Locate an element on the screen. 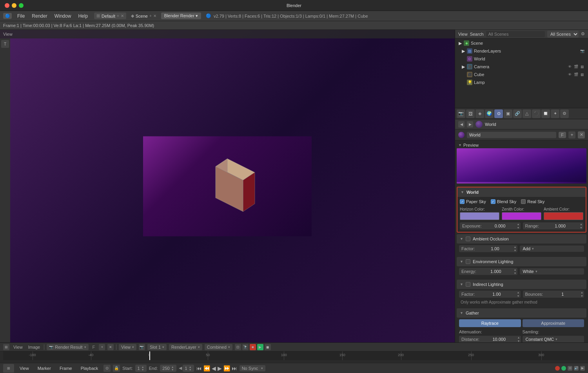 This screenshot has width=588, height=373. lock-icon: 🔒 is located at coordinates (116, 368).